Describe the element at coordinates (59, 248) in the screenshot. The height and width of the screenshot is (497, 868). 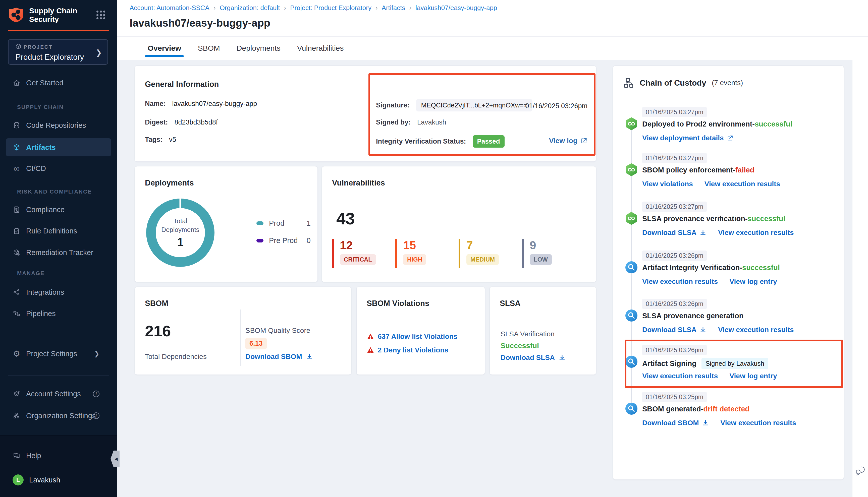
I see `sidebar: Supply Chain Security PROJECT Product Ex…` at that location.